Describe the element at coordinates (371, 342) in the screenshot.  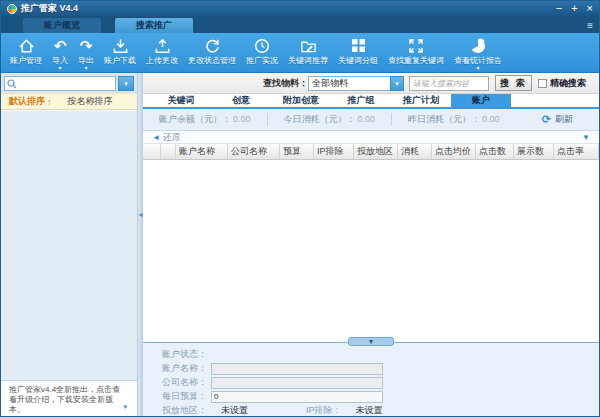
I see `collapse-panel-handle: ▼` at that location.